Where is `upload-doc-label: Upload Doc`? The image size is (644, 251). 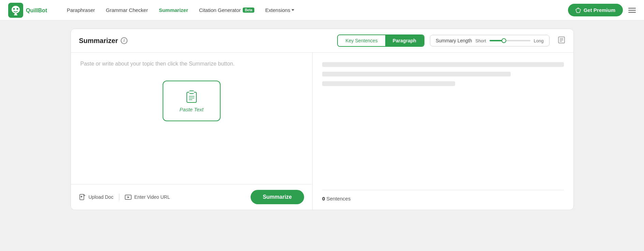
upload-doc-label: Upload Doc is located at coordinates (101, 197).